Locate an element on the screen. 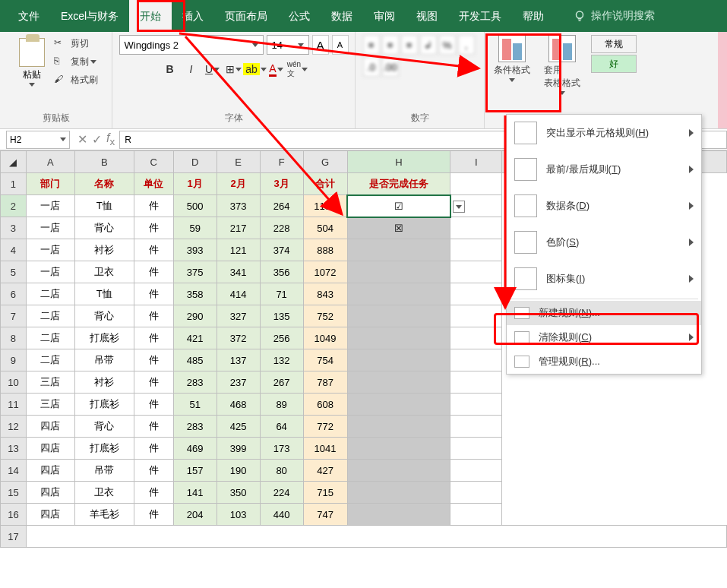 This screenshot has width=727, height=588. fill-color-button: ab is located at coordinates (255, 69).